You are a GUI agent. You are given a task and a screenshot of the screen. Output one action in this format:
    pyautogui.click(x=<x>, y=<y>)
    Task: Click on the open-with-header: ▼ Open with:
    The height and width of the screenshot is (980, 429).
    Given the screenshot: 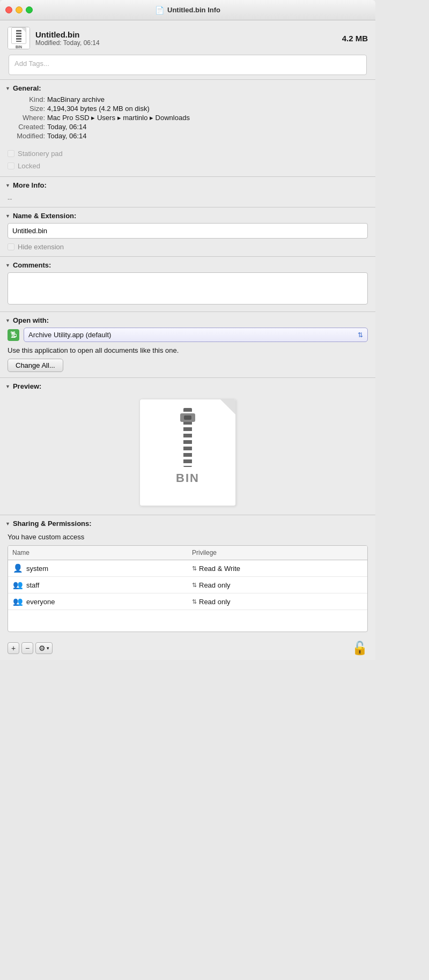 What is the action you would take?
    pyautogui.click(x=188, y=320)
    